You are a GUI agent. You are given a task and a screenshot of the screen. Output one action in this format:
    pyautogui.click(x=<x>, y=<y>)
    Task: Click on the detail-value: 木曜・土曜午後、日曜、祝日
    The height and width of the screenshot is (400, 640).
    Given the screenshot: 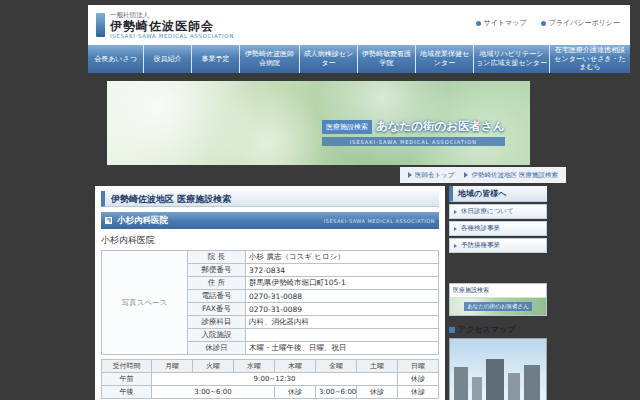 What is the action you would take?
    pyautogui.click(x=342, y=348)
    